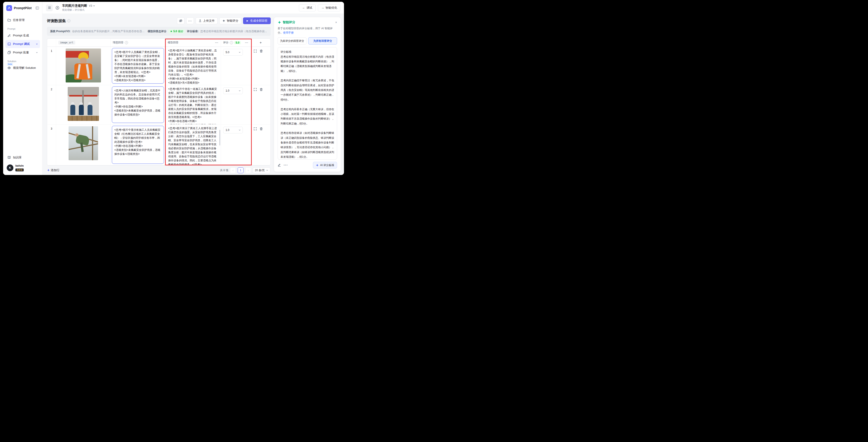 The image size is (868, 442). I want to click on generate-all-answers-button: 生成全部回答, so click(257, 21).